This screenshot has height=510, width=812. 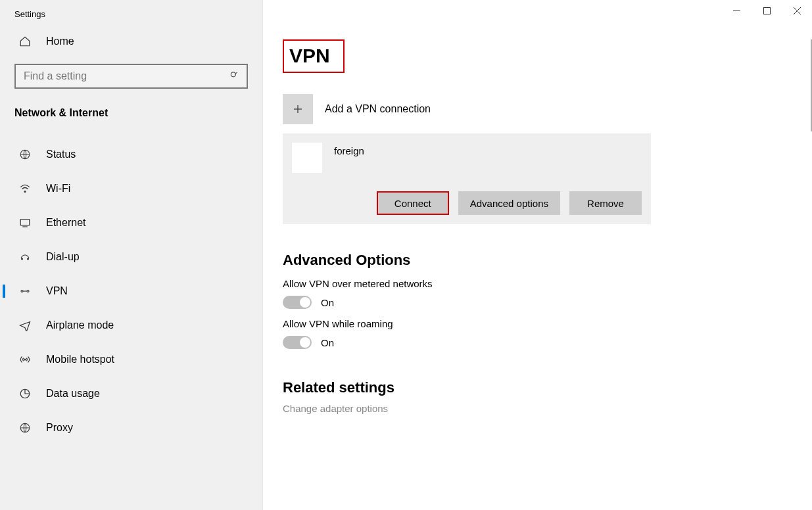 What do you see at coordinates (25, 428) in the screenshot?
I see `proxy-icon` at bounding box center [25, 428].